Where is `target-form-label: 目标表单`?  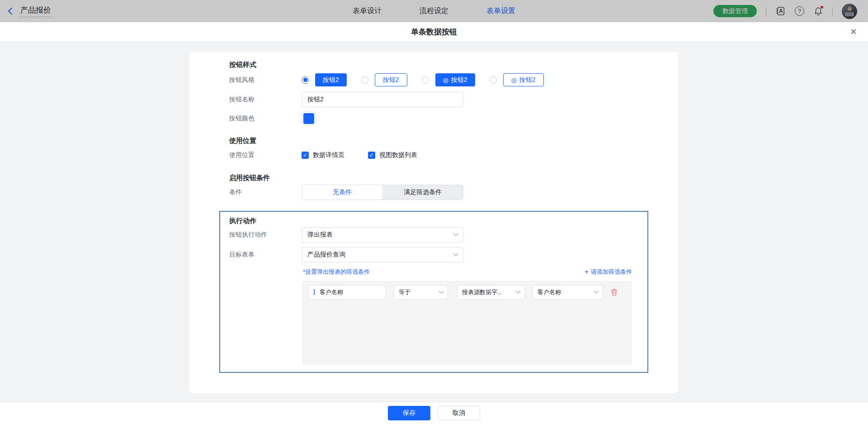
target-form-label: 目标表单 is located at coordinates (265, 255).